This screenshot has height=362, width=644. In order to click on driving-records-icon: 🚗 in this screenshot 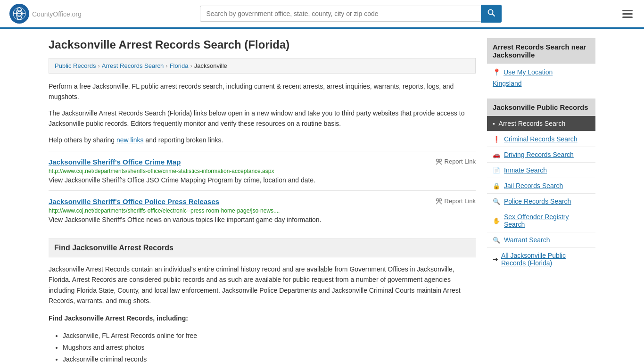, I will do `click(496, 155)`.